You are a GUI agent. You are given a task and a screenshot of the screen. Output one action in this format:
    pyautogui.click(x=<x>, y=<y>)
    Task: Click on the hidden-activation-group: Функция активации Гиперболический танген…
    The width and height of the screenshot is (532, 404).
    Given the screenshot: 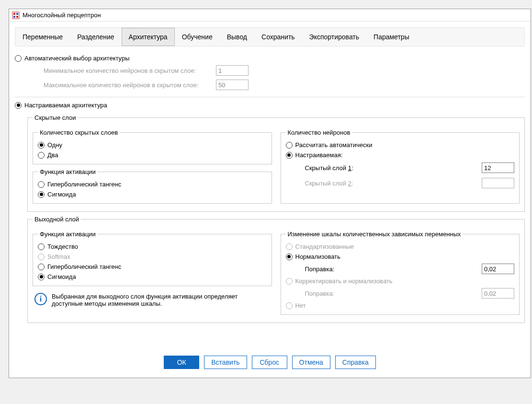 What is the action you would take?
    pyautogui.click(x=152, y=186)
    